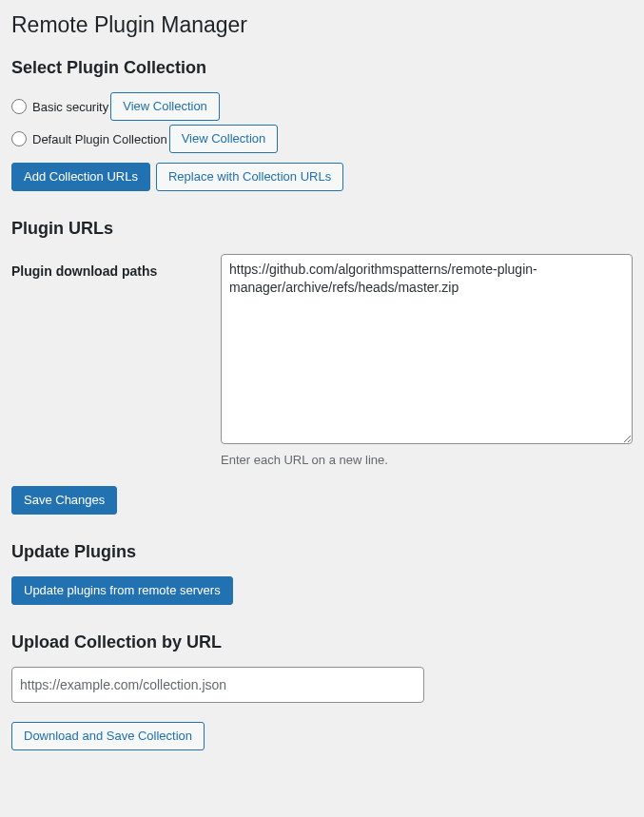 The height and width of the screenshot is (817, 644). Describe the element at coordinates (19, 107) in the screenshot. I see `collection-radio-basic-security` at that location.